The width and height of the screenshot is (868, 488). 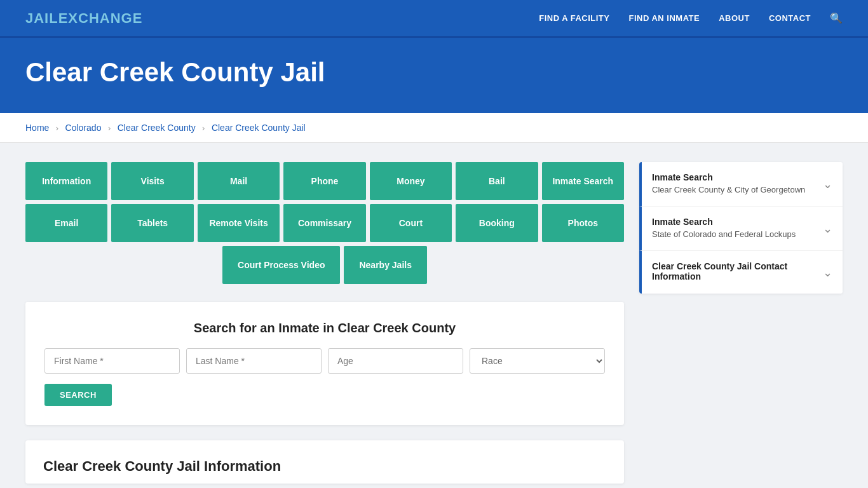 What do you see at coordinates (434, 128) in the screenshot?
I see `breadcrumb: Home › Colorado › Clear Creek County › C…` at bounding box center [434, 128].